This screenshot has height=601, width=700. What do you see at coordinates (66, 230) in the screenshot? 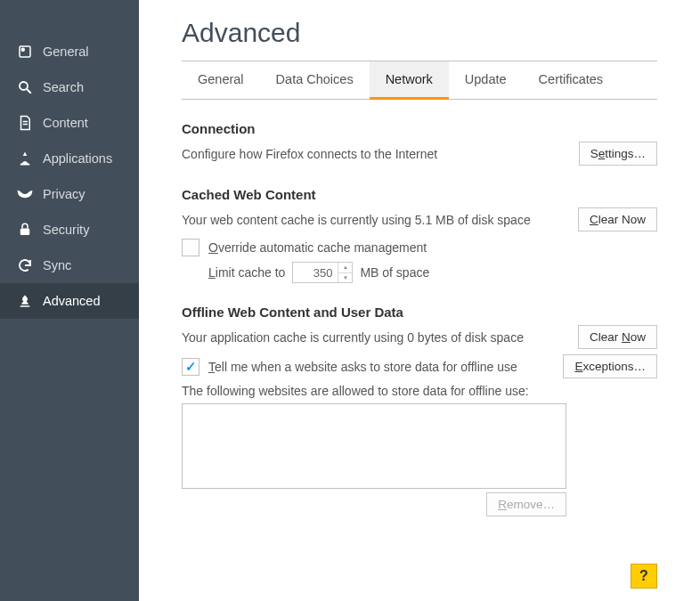
I see `sidebar-item-label: Security` at bounding box center [66, 230].